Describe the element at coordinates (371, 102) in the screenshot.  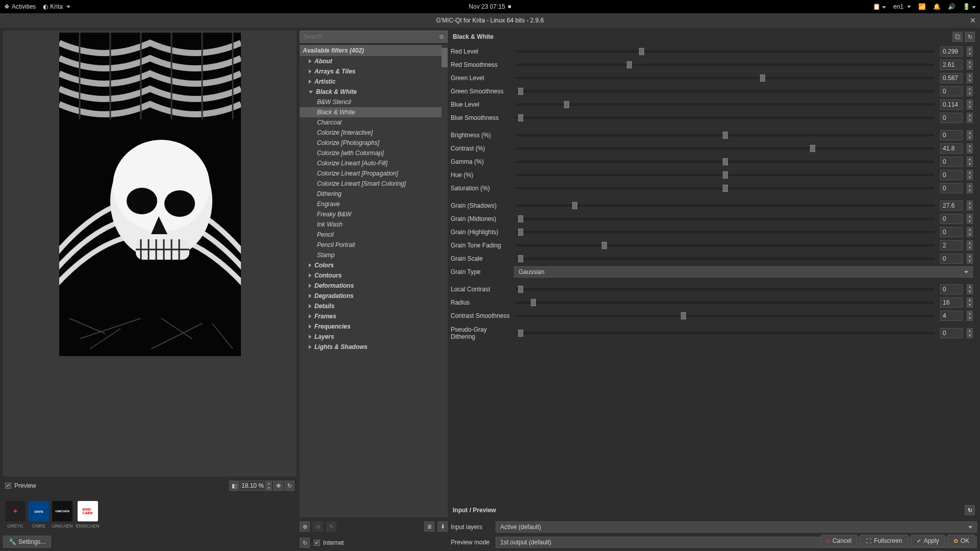
I see `tree-filter-item: B&W Stencil` at that location.